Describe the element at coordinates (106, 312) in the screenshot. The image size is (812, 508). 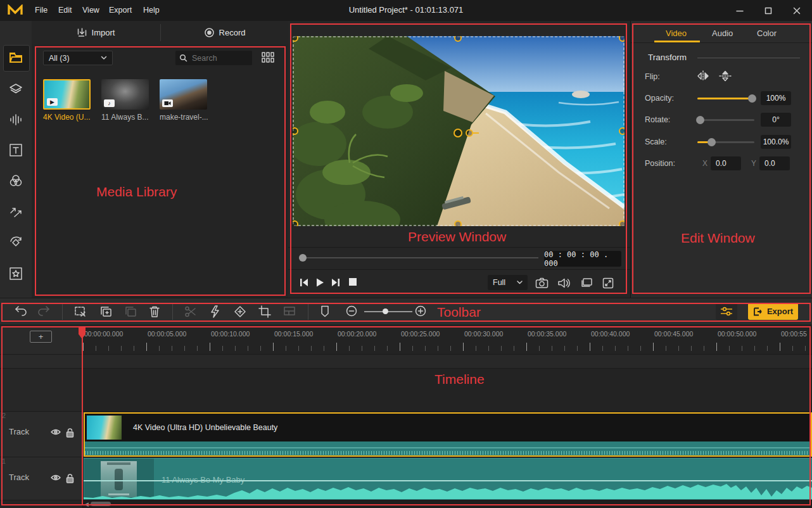
I see `duplicate-icon` at that location.